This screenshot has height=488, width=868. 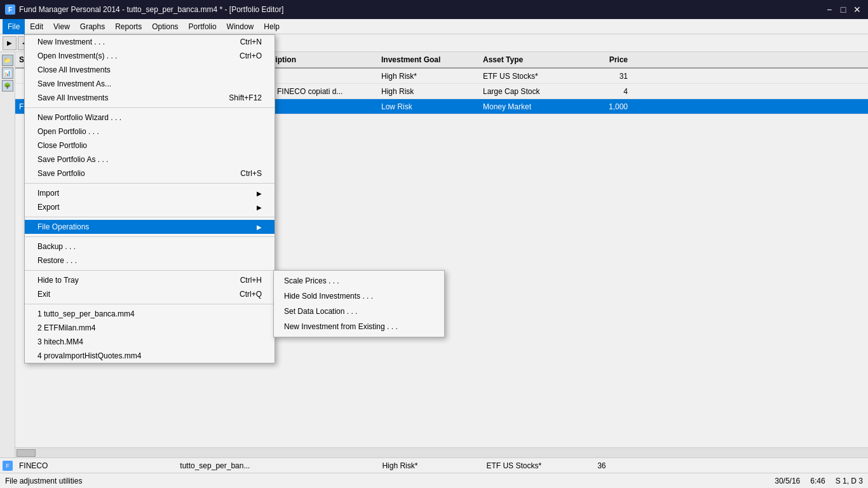 I want to click on status-date: 30/5/16, so click(x=787, y=481).